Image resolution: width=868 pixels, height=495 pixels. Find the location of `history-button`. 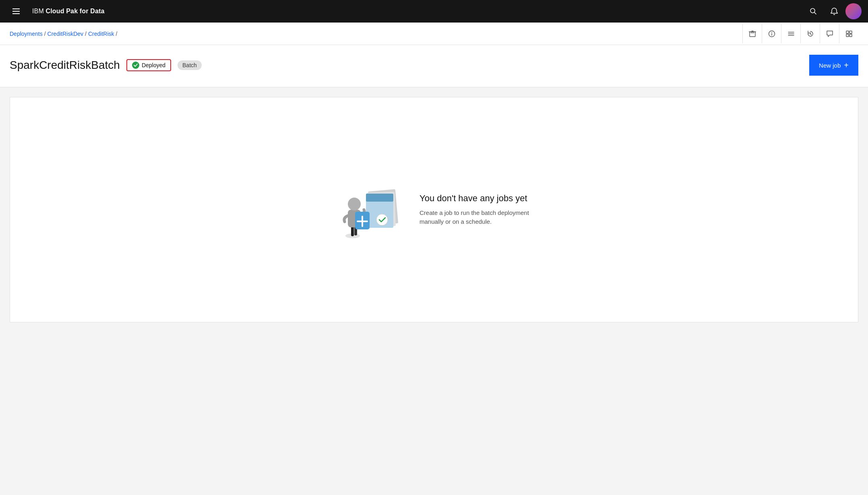

history-button is located at coordinates (810, 34).